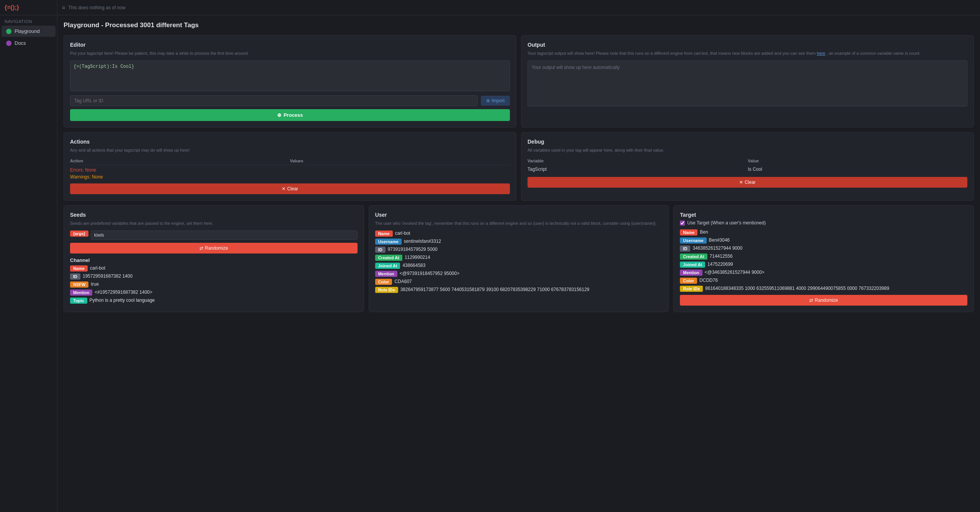  I want to click on use-target-row: Use Target (When a user's mentioned), so click(824, 223).